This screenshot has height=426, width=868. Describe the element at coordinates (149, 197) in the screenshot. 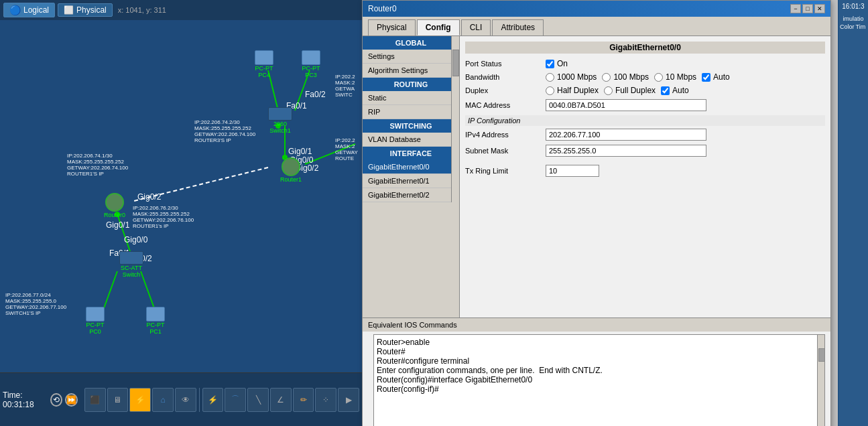

I see `svg-text: Gig0/2` at that location.